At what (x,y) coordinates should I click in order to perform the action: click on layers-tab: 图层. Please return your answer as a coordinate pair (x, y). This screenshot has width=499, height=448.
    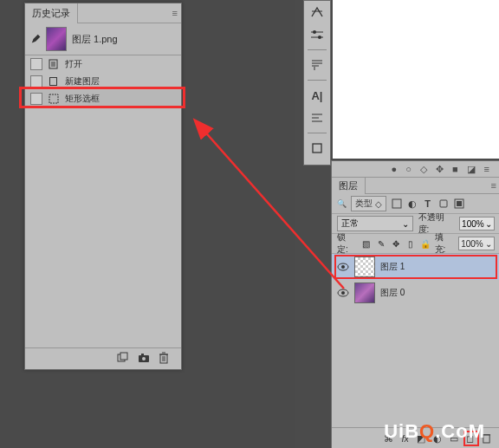
    Looking at the image, I should click on (348, 185).